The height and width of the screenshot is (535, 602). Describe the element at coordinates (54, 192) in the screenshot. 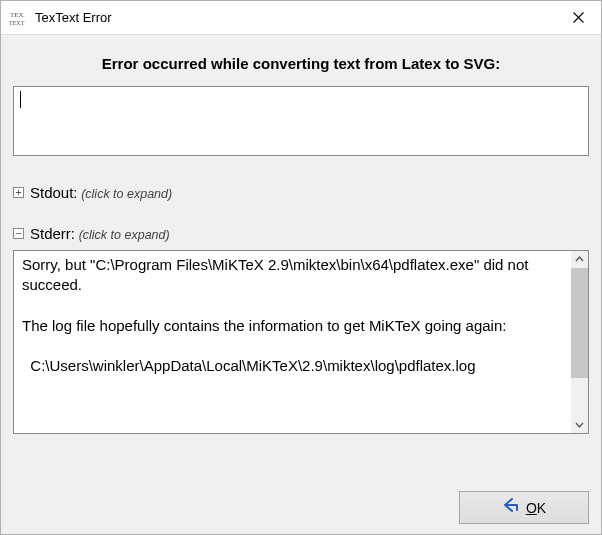

I see `stdout-label: Stdout:` at that location.